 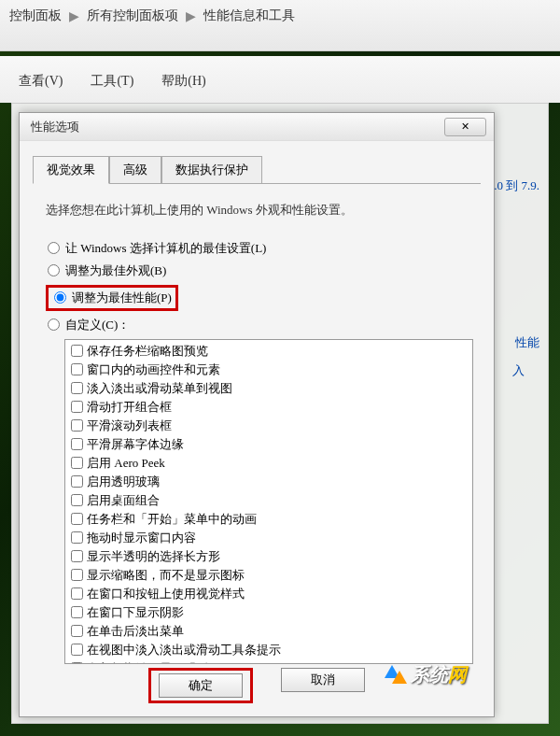 I want to click on check-label: 平滑屏幕字体边缘, so click(x=135, y=445).